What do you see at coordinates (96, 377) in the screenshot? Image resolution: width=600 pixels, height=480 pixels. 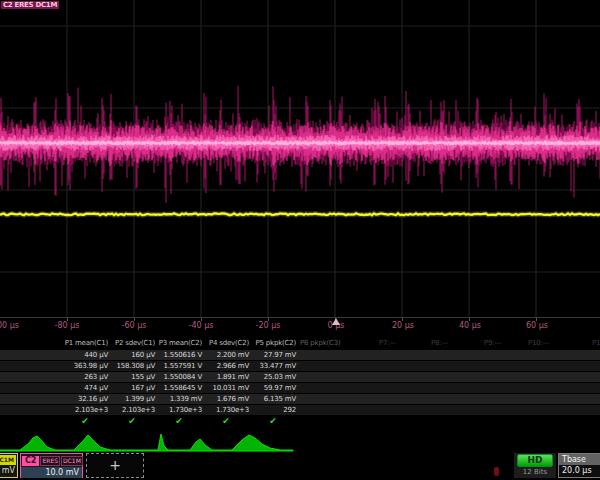 I see `measure-cell: 263 µV` at bounding box center [96, 377].